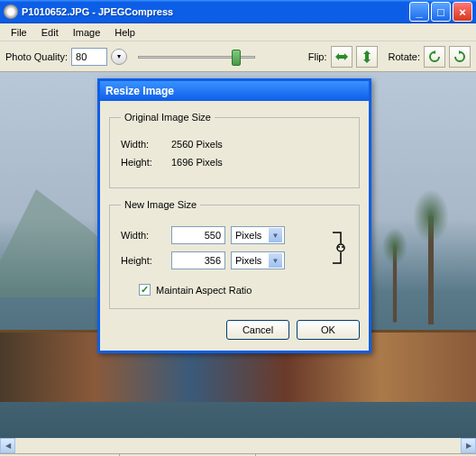 The width and height of the screenshot is (476, 456). I want to click on new-legend: New Image Size, so click(160, 205).